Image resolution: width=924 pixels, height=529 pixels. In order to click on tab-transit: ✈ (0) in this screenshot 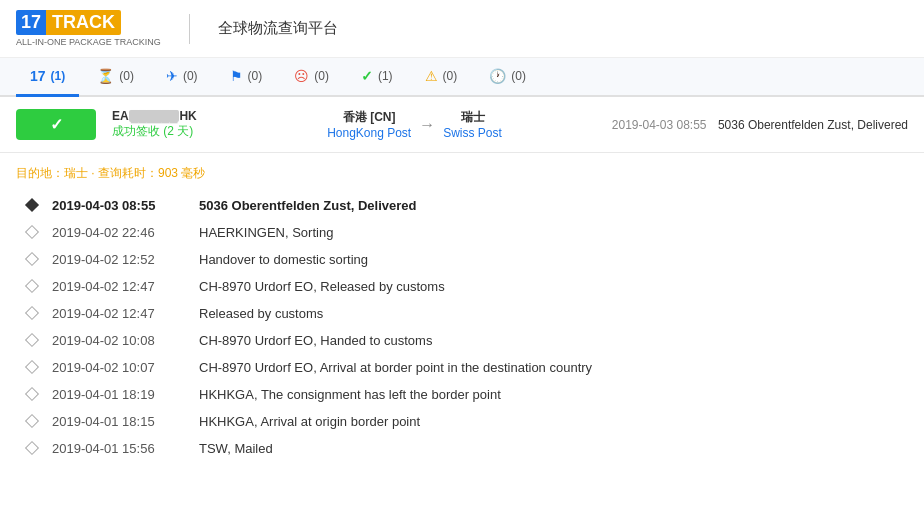, I will do `click(182, 78)`.